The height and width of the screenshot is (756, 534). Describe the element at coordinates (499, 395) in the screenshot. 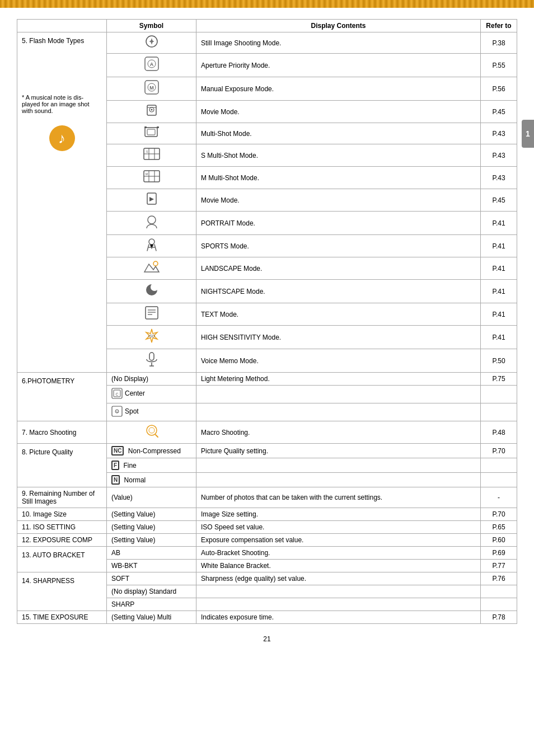

I see `refer-center` at that location.